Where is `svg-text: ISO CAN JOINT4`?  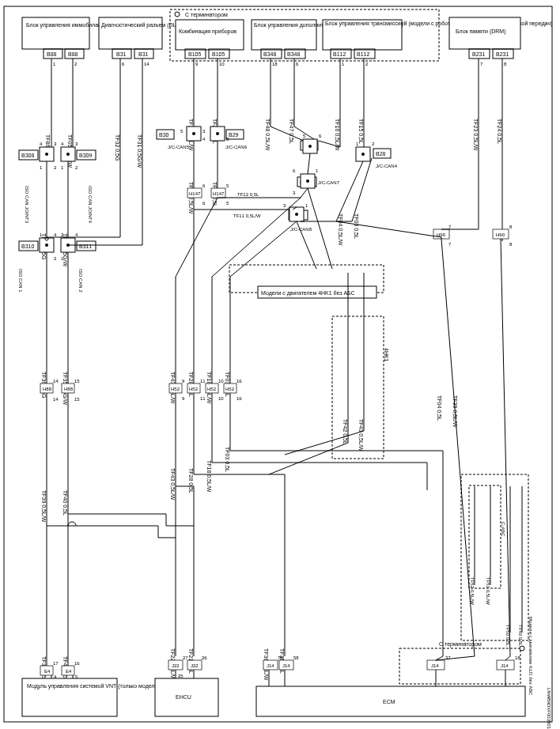 svg-text: ISO CAN JOINT4 is located at coordinates (90, 205).